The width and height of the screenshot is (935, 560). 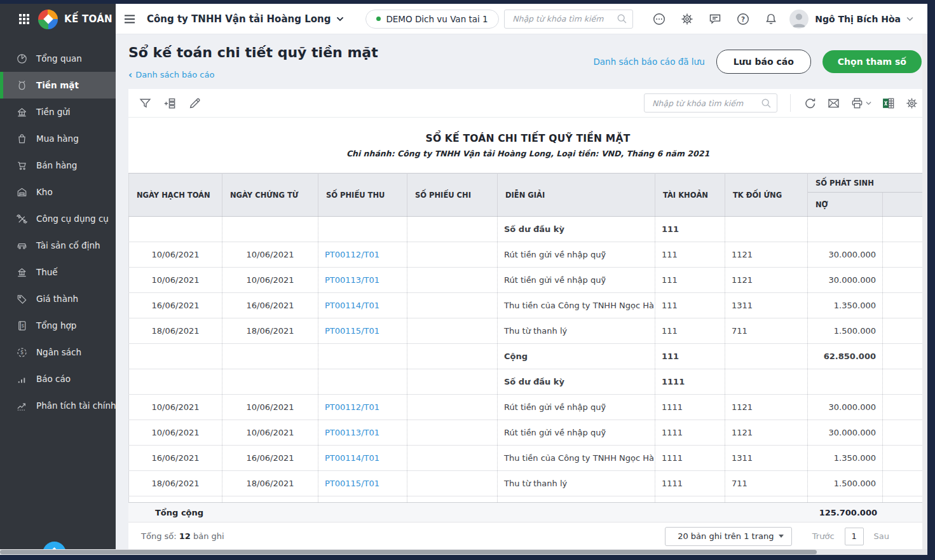 I want to click on table-row: 16/06/202116/06/2021PT00114/T01Thu tiền …, so click(x=528, y=306).